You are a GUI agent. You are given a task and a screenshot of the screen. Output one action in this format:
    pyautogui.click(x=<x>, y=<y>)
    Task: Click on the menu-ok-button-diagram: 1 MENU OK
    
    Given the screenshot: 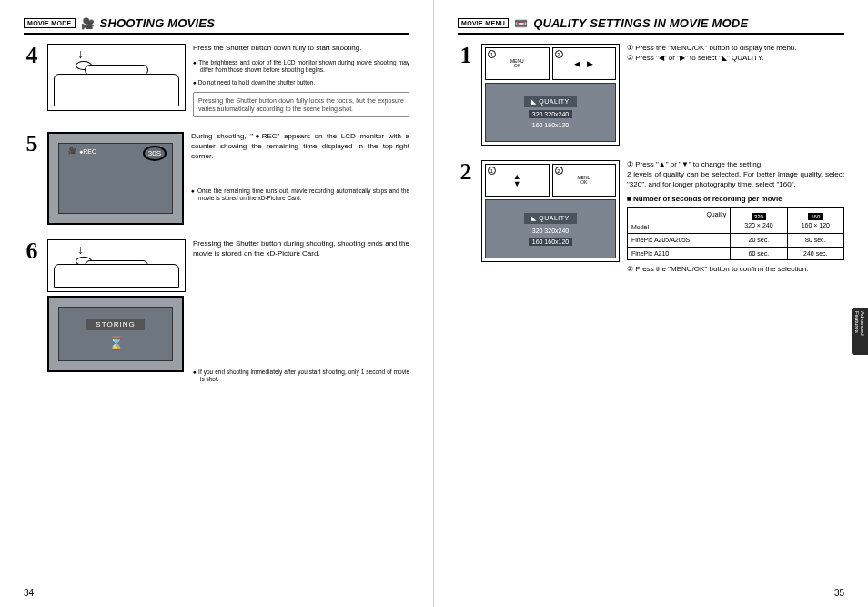 What is the action you would take?
    pyautogui.click(x=517, y=64)
    